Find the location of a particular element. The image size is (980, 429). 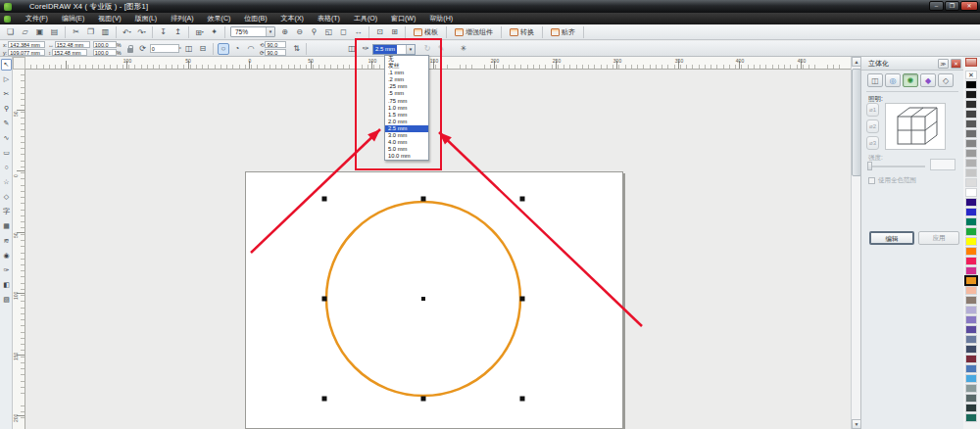

zoom-tool: ⚲ is located at coordinates (6, 109).